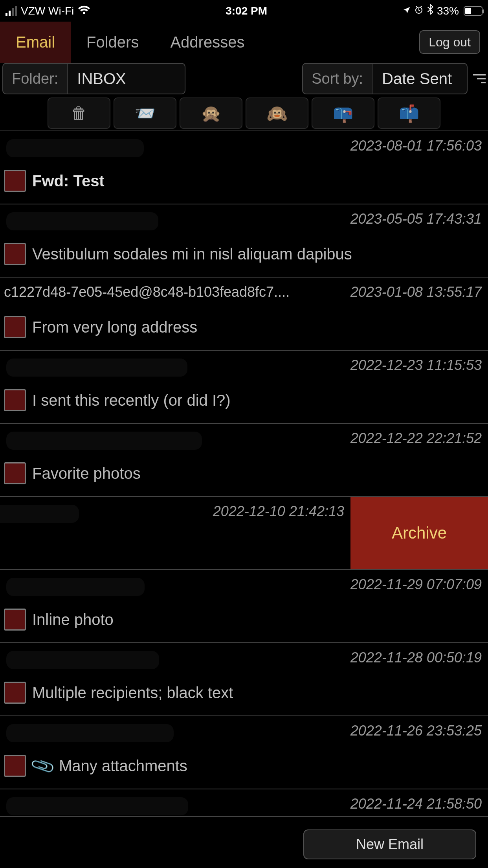 This screenshot has height=868, width=488. Describe the element at coordinates (211, 113) in the screenshot. I see `monkey-speak-icon: 🙊` at that location.